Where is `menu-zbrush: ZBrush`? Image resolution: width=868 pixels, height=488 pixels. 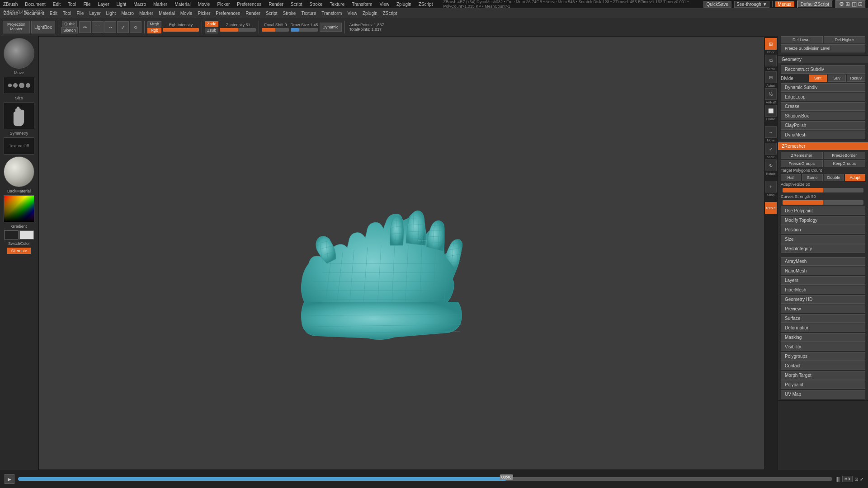 menu-zbrush: ZBrush is located at coordinates (10, 5).